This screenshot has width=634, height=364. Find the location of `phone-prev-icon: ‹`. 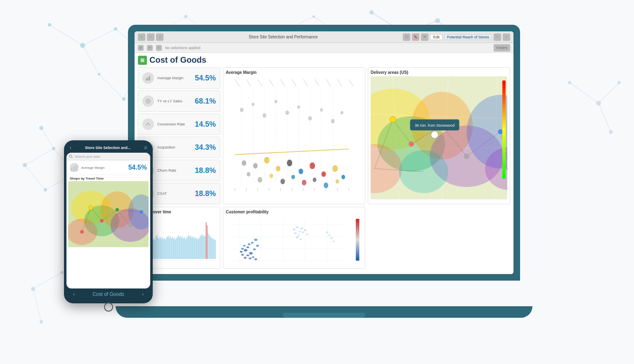

phone-prev-icon: ‹ is located at coordinates (74, 294).